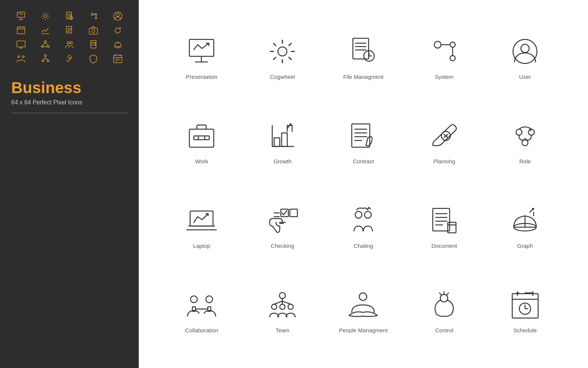 The height and width of the screenshot is (368, 588). What do you see at coordinates (202, 226) in the screenshot?
I see `icon-cell-laptop: Laptop` at bounding box center [202, 226].